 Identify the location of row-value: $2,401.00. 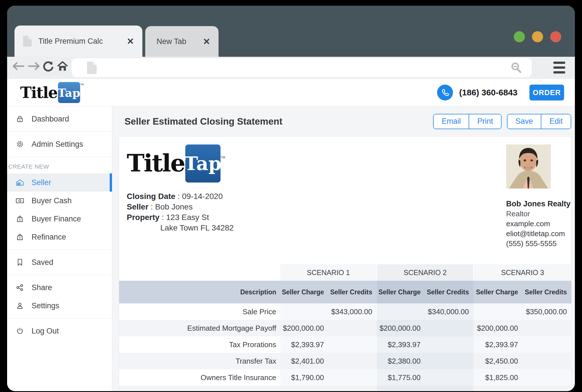
(304, 361).